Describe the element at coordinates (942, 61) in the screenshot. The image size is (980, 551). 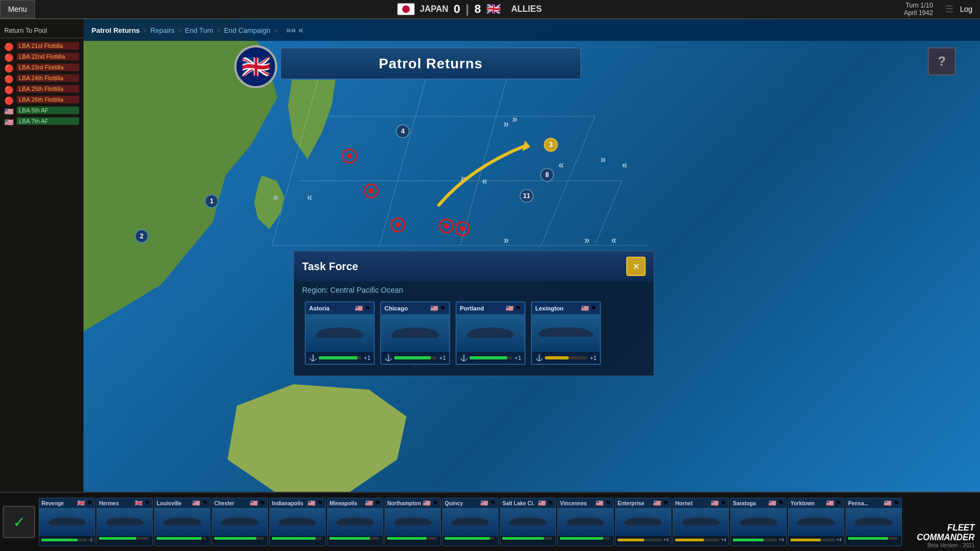
I see `help-icon: ?` at that location.